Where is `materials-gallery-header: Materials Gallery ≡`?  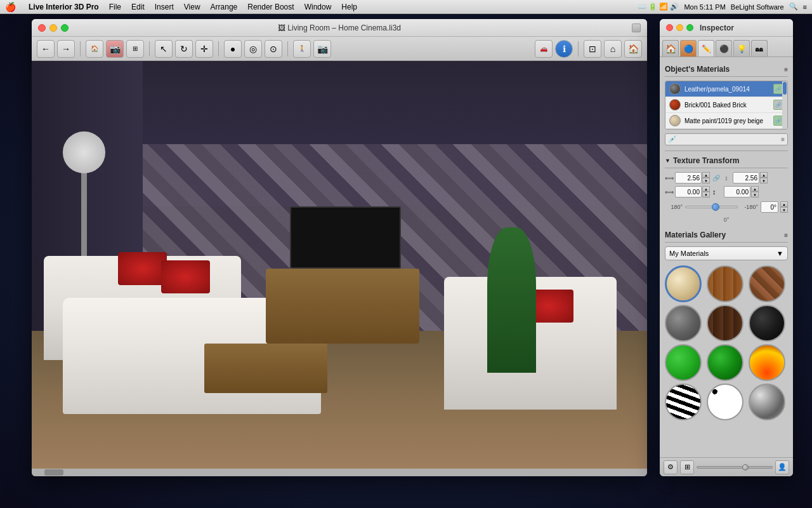 materials-gallery-header: Materials Gallery ≡ is located at coordinates (726, 235).